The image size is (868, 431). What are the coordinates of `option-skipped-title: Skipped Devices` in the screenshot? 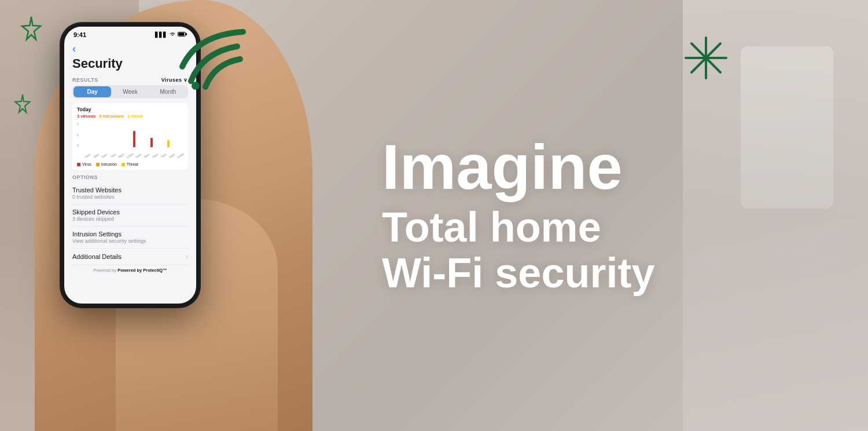 It's located at (130, 212).